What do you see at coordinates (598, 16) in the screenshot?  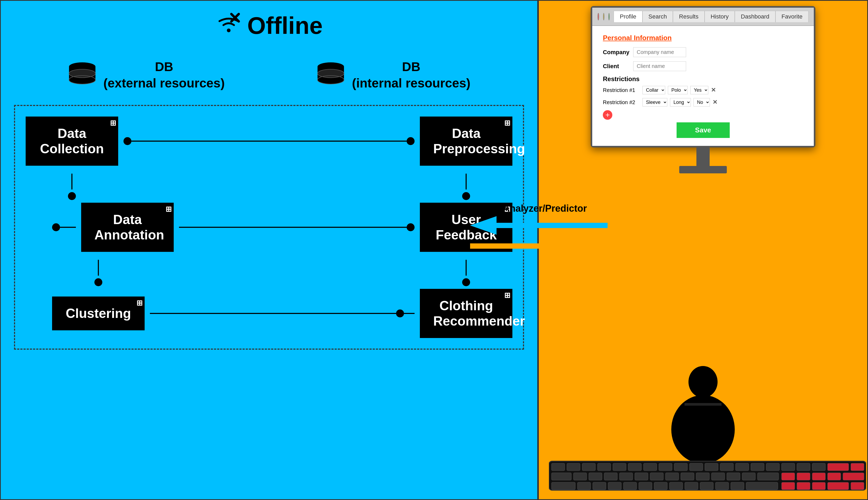 I see `traffic-light-red` at bounding box center [598, 16].